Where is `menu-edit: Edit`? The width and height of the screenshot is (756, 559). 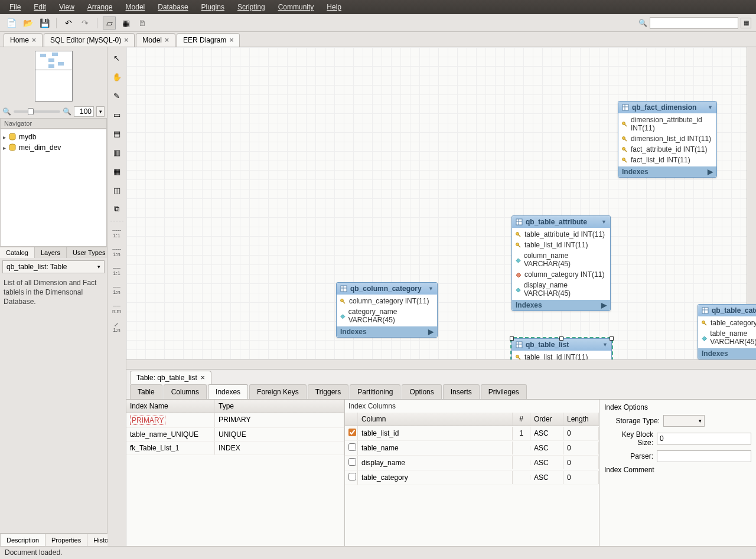 menu-edit: Edit is located at coordinates (40, 7).